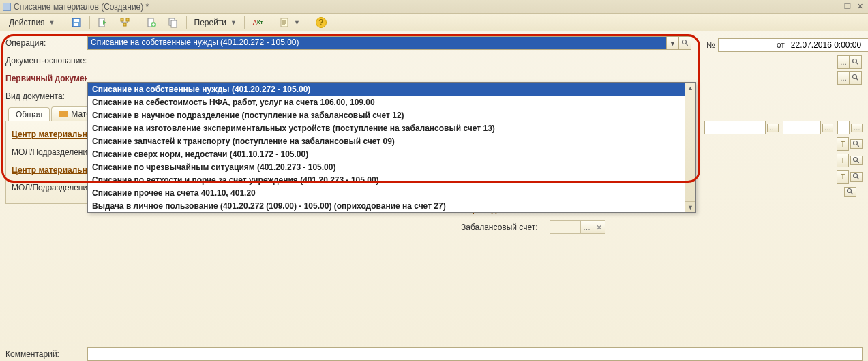  Describe the element at coordinates (690, 147) in the screenshot. I see `dropdown-scrollbar: ▲ ▼` at that location.